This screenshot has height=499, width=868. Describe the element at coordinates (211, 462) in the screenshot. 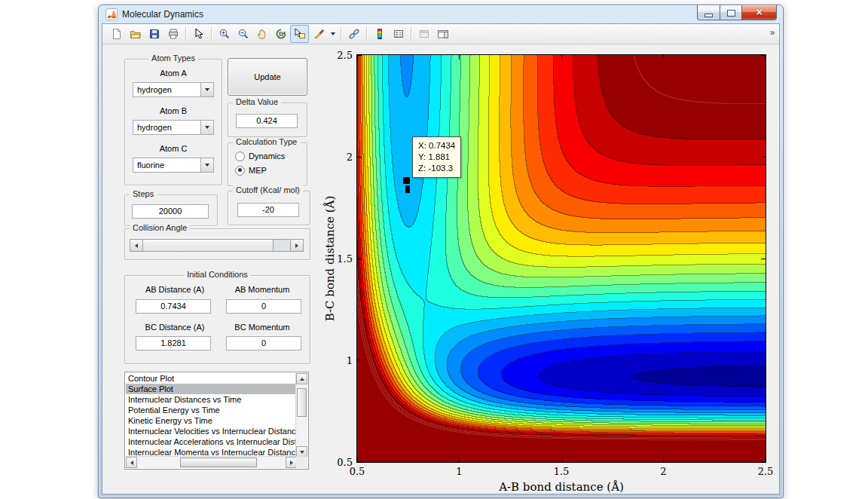

I see `horizontal-scrollbar` at that location.